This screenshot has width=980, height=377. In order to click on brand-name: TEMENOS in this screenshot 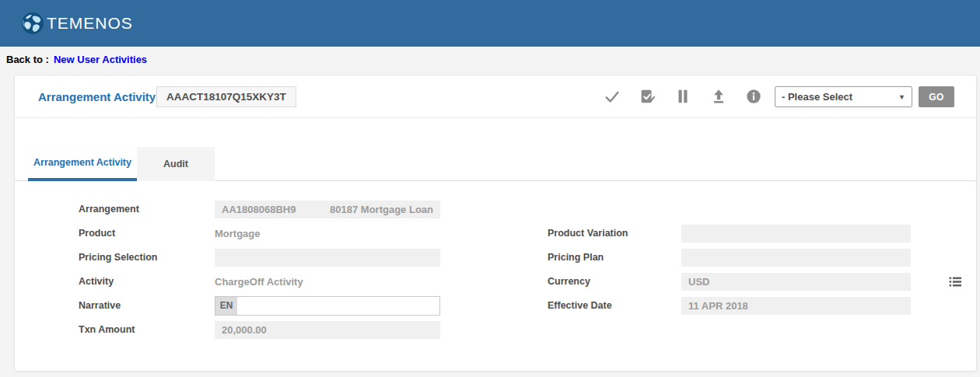, I will do `click(90, 23)`.